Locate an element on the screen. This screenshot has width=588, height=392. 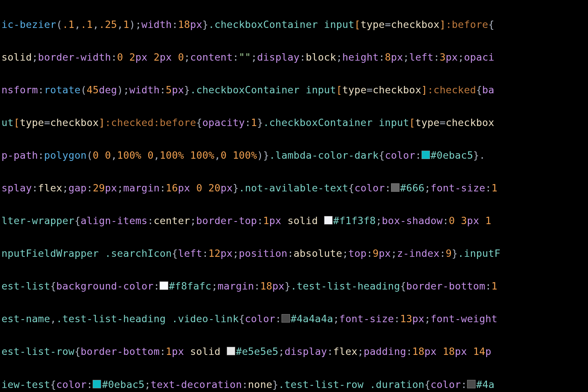
code-line: iew-test{color:#0ebac5;text-decoration:n… is located at coordinates (295, 384).